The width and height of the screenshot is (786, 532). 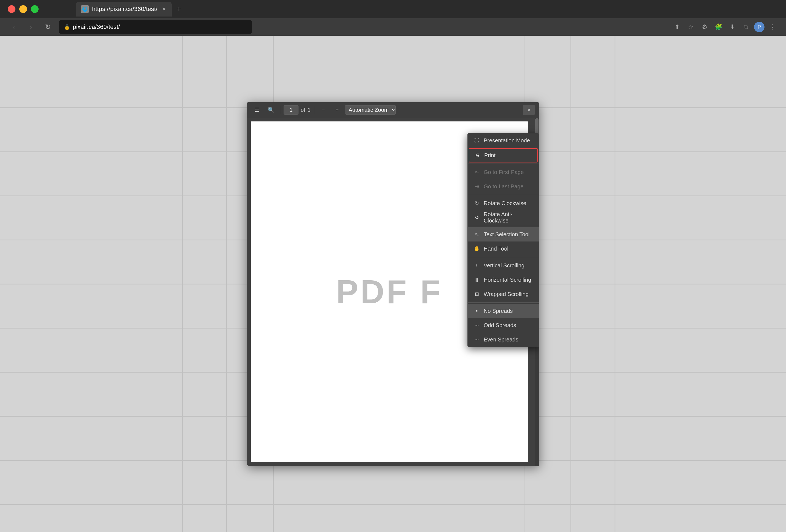 What do you see at coordinates (156, 27) in the screenshot?
I see `address-bar: 🔒 pixair.ca/360/test/` at bounding box center [156, 27].